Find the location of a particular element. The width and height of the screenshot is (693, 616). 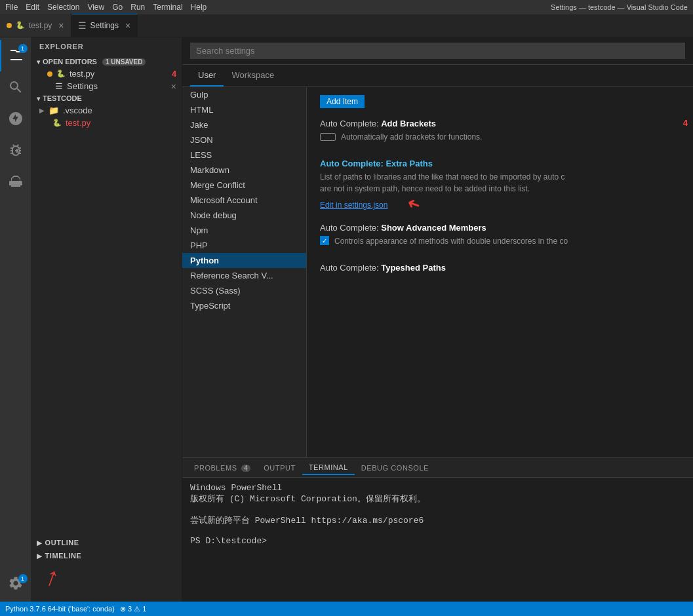

timeline-header: ▶ TIMELINE is located at coordinates (106, 556).